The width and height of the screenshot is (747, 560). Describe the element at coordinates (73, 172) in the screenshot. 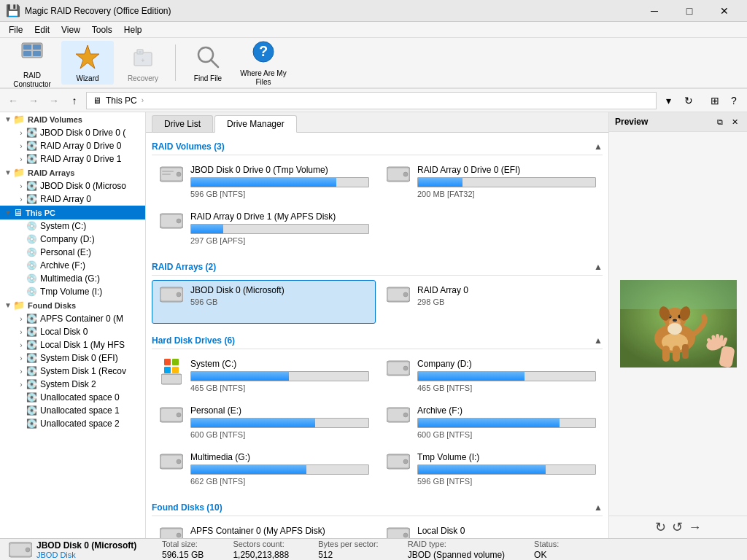

I see `tree-raid-arrays-group: ▼ 📁 RAID Arrays` at that location.